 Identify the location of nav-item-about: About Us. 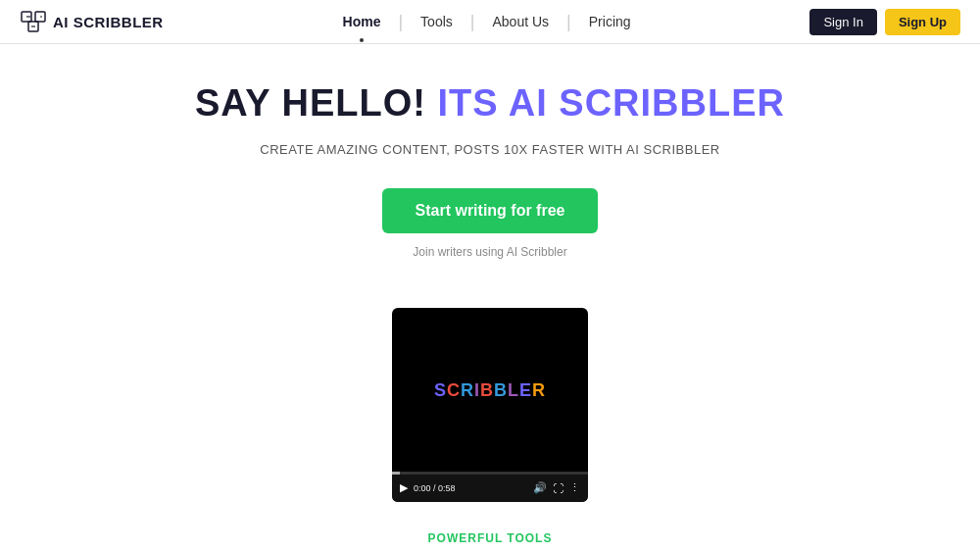
(520, 22).